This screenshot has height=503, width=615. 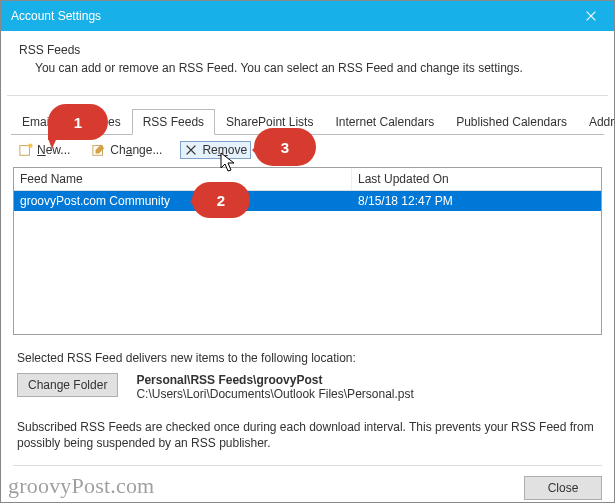 What do you see at coordinates (26, 150) in the screenshot?
I see `new-feed-icon` at bounding box center [26, 150].